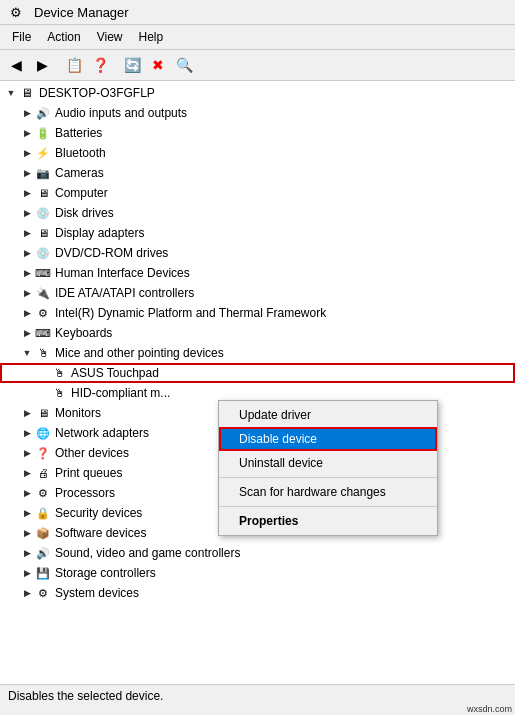  Describe the element at coordinates (27, 213) in the screenshot. I see `disk-arrow` at that location.